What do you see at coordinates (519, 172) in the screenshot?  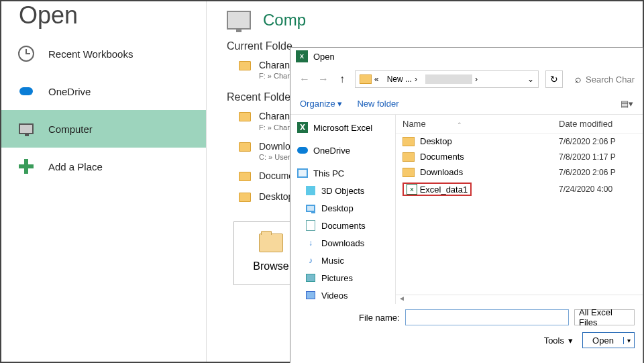 I see `list-item: Downloads7/6/2020 2:06 P` at bounding box center [519, 172].